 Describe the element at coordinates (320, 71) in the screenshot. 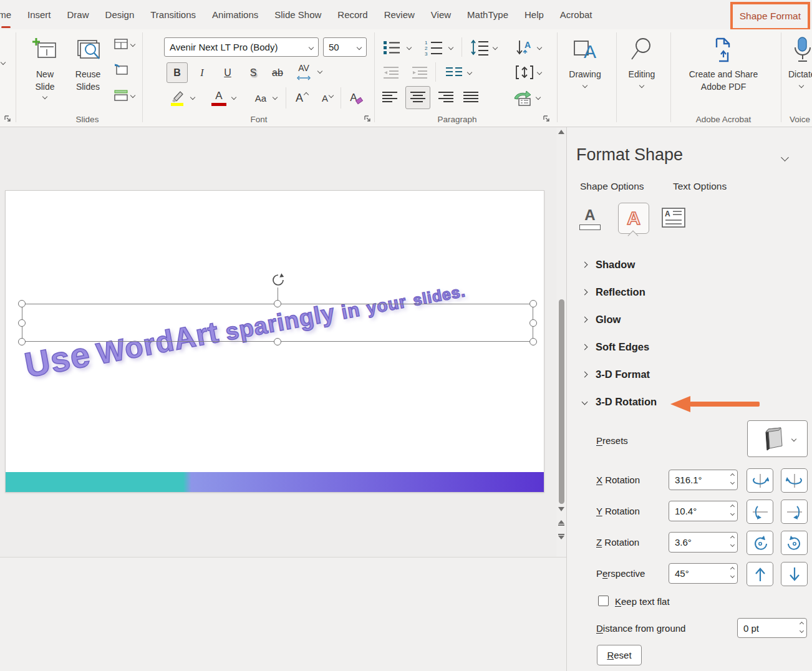

I see `character-spacing-chevron-icon` at that location.